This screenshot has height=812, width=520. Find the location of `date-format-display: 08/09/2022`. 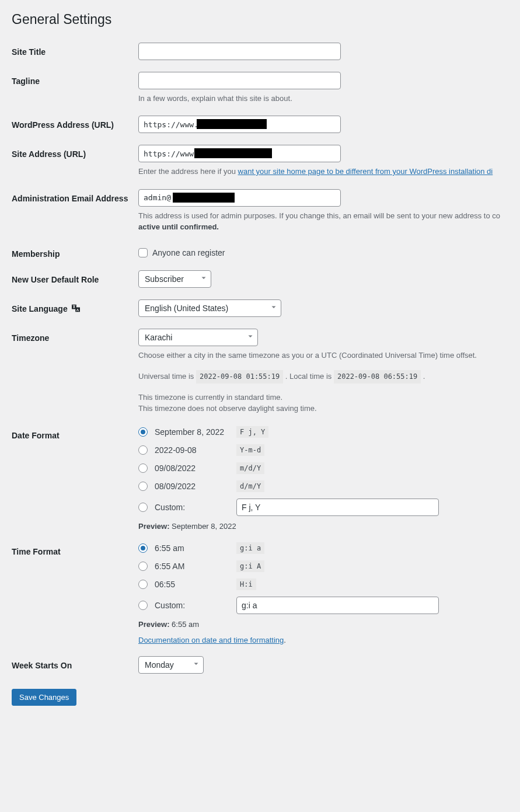

date-format-display: 08/09/2022 is located at coordinates (192, 486).